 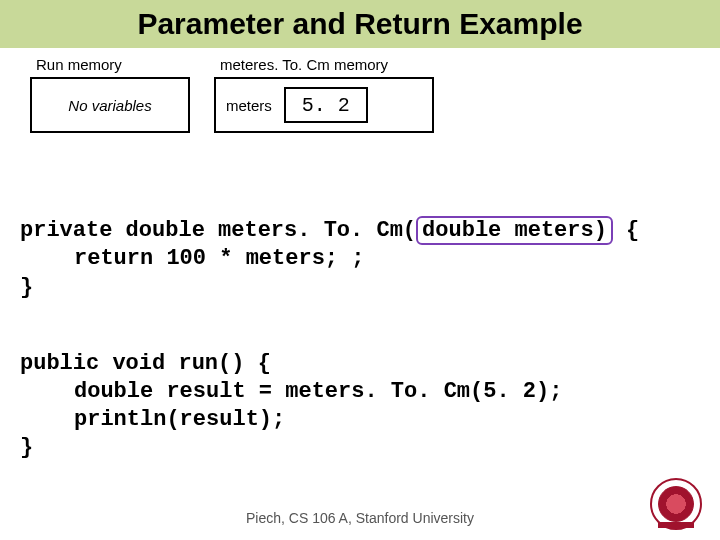 I want to click on sig-suffix: {, so click(x=626, y=230).